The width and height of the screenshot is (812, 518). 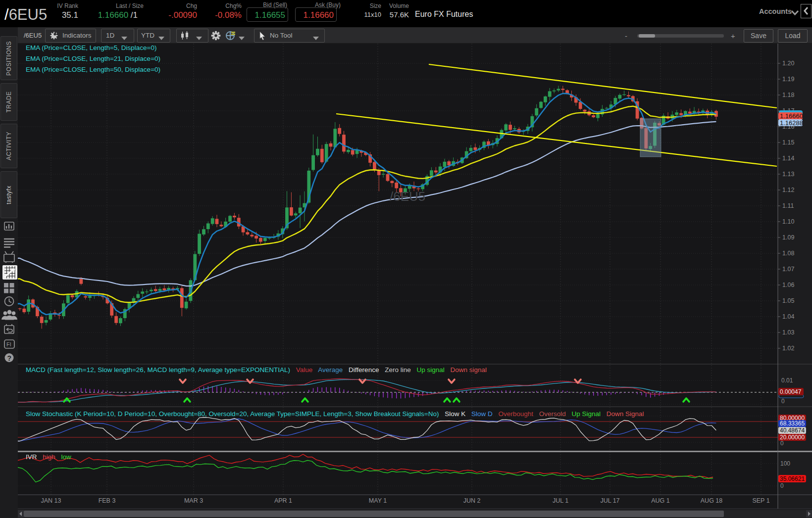 I want to click on svg-text: 1.11, so click(x=788, y=206).